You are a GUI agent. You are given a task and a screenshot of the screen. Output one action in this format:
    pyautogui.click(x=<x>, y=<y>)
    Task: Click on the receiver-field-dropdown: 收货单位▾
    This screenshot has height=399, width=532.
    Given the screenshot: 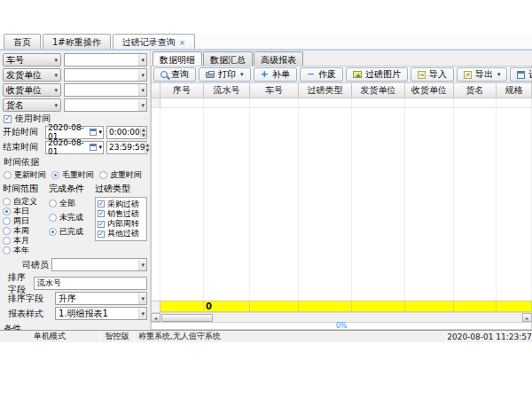 What is the action you would take?
    pyautogui.click(x=32, y=90)
    